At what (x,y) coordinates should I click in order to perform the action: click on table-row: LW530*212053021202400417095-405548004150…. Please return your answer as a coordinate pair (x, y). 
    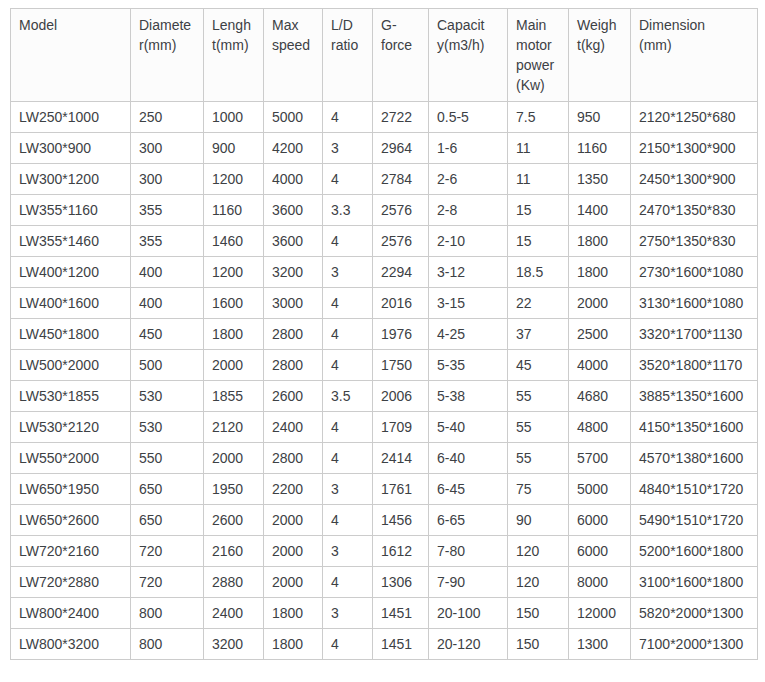
    Looking at the image, I should click on (384, 428).